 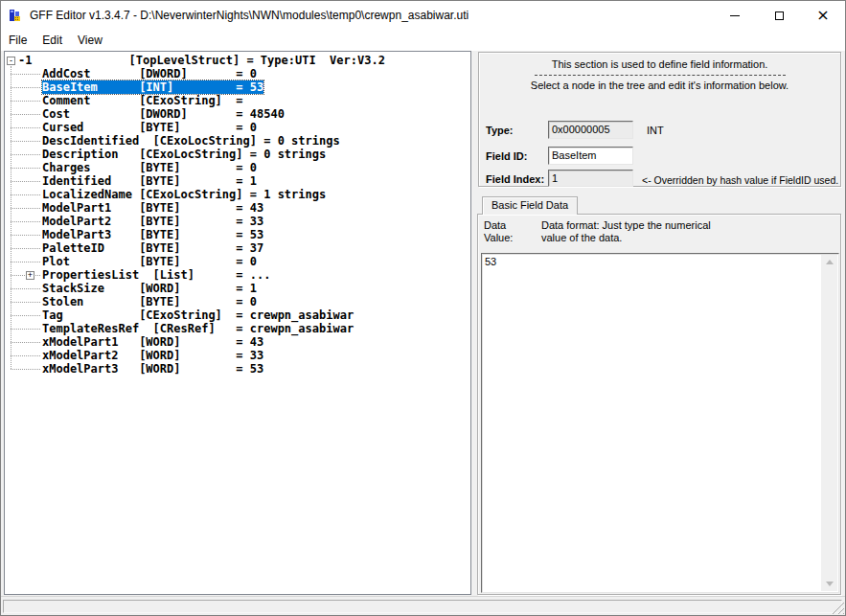 I want to click on menu-file: File, so click(x=17, y=40).